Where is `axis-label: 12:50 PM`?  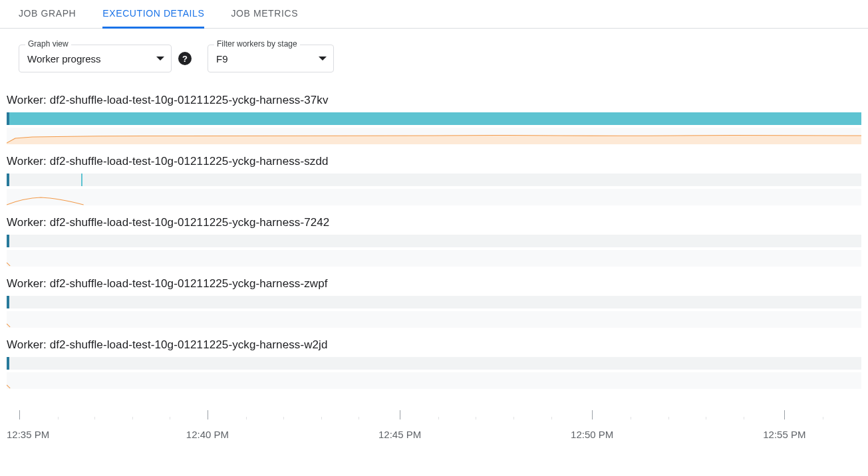 axis-label: 12:50 PM is located at coordinates (592, 435).